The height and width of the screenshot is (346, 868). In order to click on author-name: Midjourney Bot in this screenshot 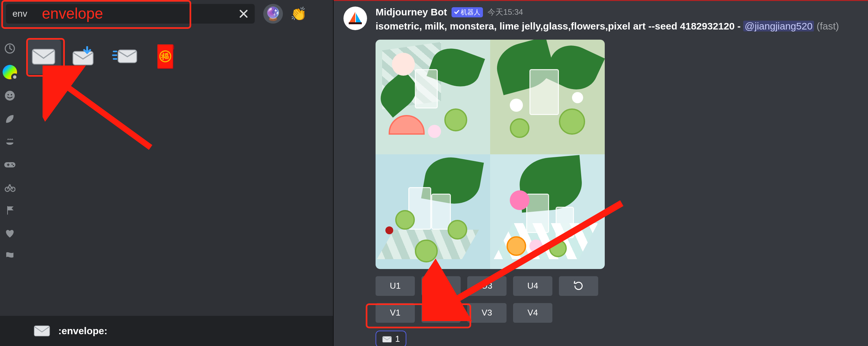, I will do `click(411, 12)`.